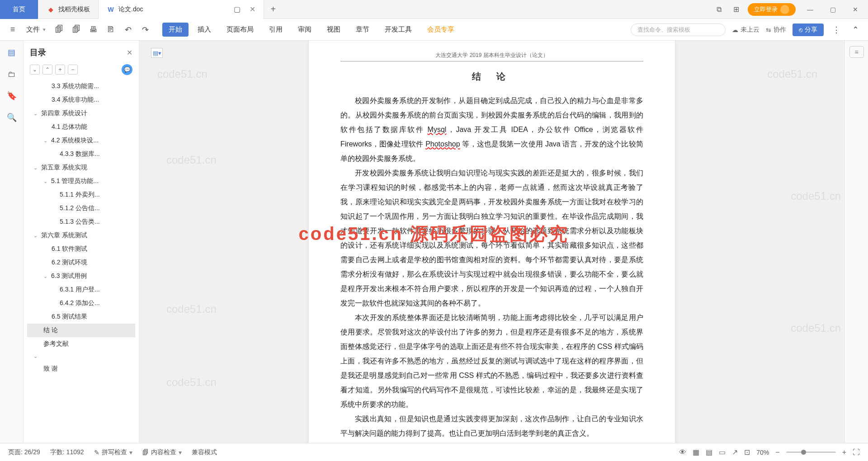 The height and width of the screenshot is (461, 868). What do you see at coordinates (36, 30) in the screenshot?
I see `file-menu: 文件▾` at bounding box center [36, 30].